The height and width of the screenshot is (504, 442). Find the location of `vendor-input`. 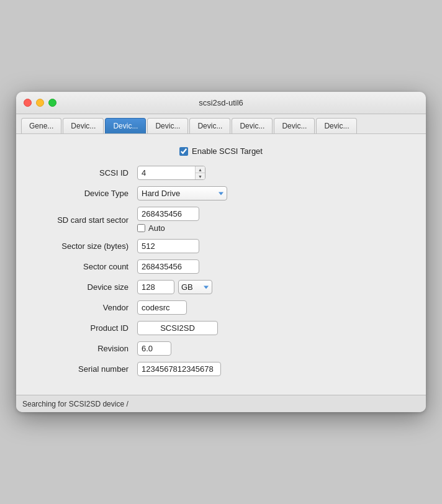

vendor-input is located at coordinates (162, 308).